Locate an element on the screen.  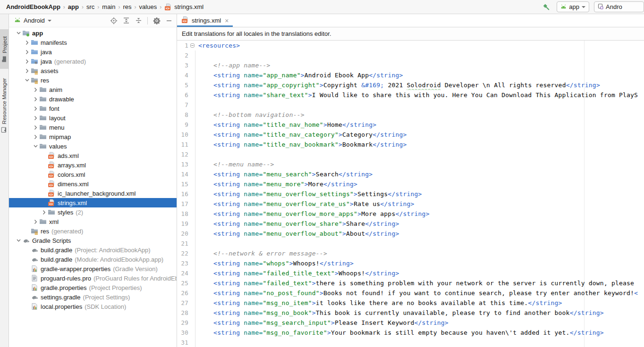
tree-item-ads-xml: <> ads.xml is located at coordinates (93, 156).